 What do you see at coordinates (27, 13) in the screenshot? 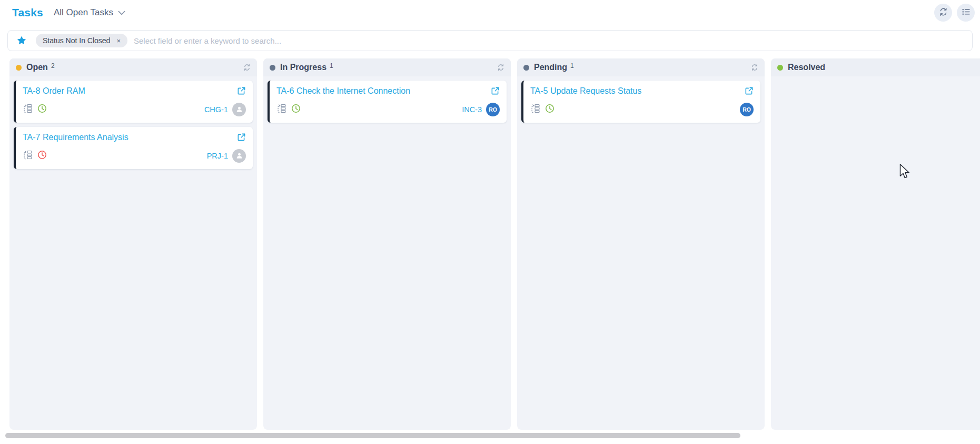
I see `page-title: Tasks` at bounding box center [27, 13].